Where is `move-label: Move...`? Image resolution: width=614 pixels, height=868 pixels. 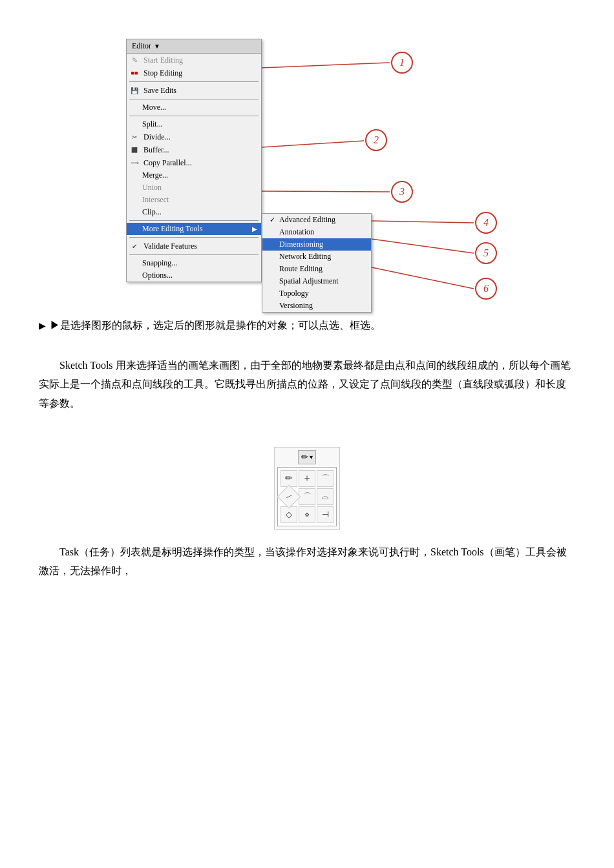
move-label: Move... is located at coordinates (154, 107).